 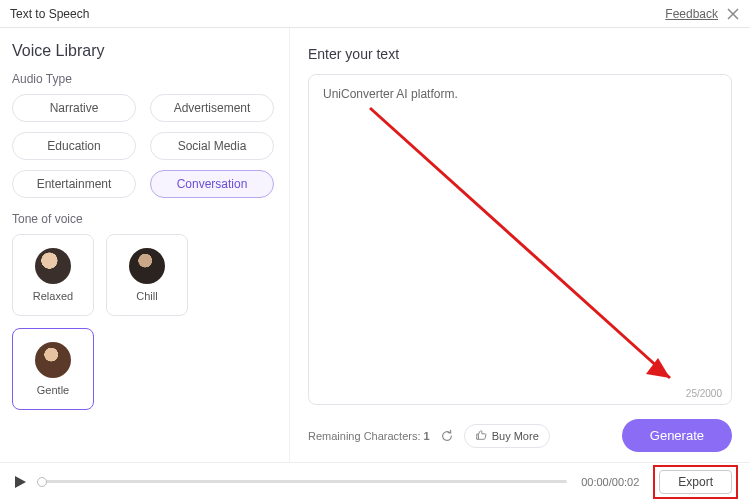 What do you see at coordinates (733, 14) in the screenshot?
I see `close-icon` at bounding box center [733, 14].